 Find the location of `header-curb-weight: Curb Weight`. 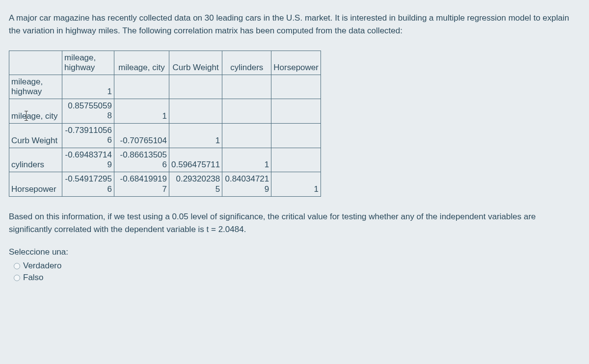

header-curb-weight: Curb Weight is located at coordinates (196, 63).